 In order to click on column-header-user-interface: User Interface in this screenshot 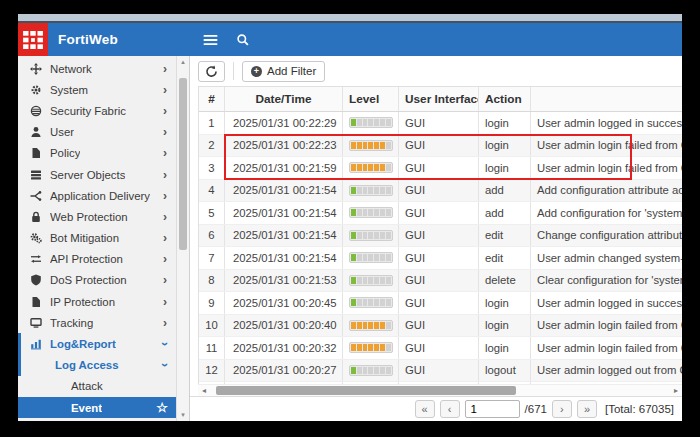, I will do `click(439, 99)`.